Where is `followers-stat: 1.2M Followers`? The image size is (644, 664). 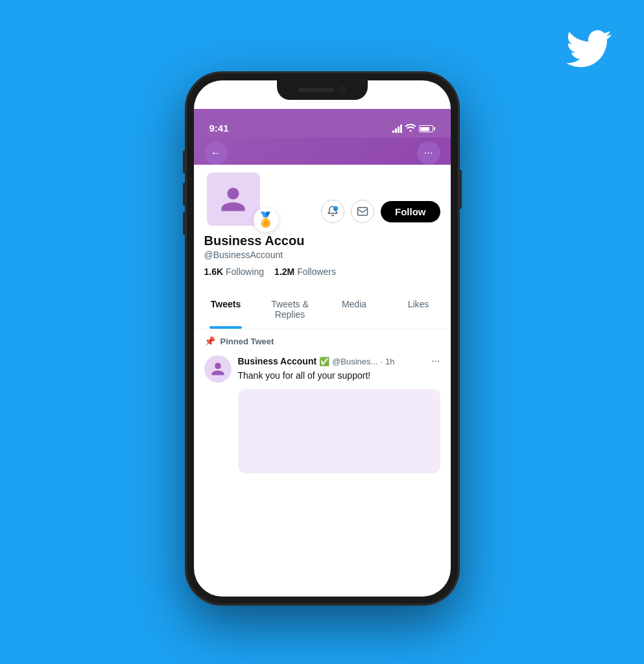 followers-stat: 1.2M Followers is located at coordinates (305, 272).